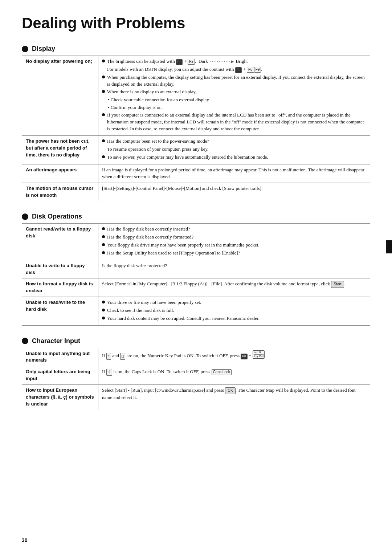  What do you see at coordinates (25, 49) in the screenshot?
I see `section-bullet-display` at bounding box center [25, 49].